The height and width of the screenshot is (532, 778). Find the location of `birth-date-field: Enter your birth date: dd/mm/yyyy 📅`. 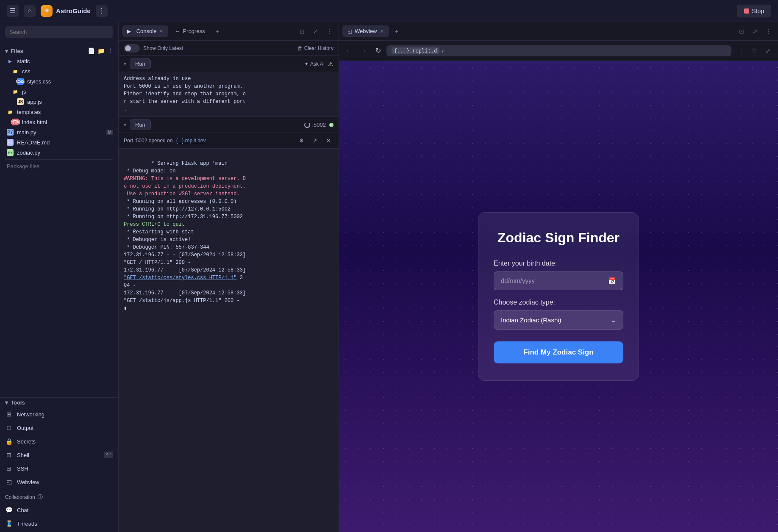

birth-date-field: Enter your birth date: dd/mm/yyyy 📅 is located at coordinates (558, 275).